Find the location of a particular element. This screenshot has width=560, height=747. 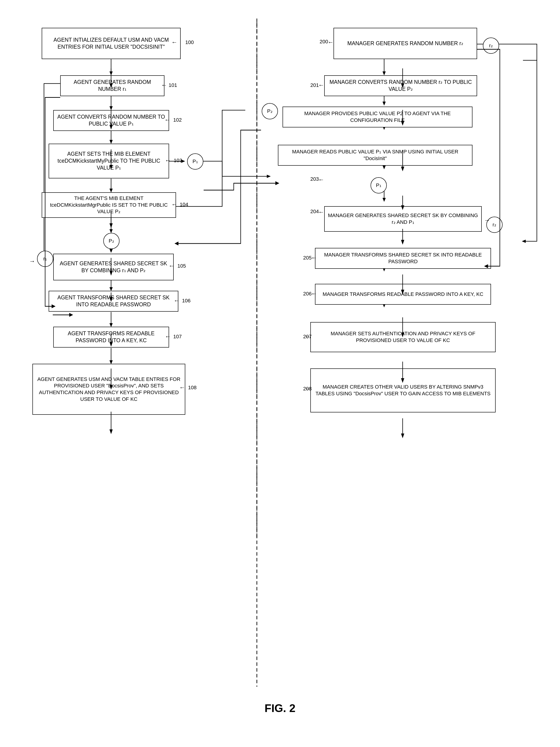

arrow-r2-204: → is located at coordinates (487, 220).